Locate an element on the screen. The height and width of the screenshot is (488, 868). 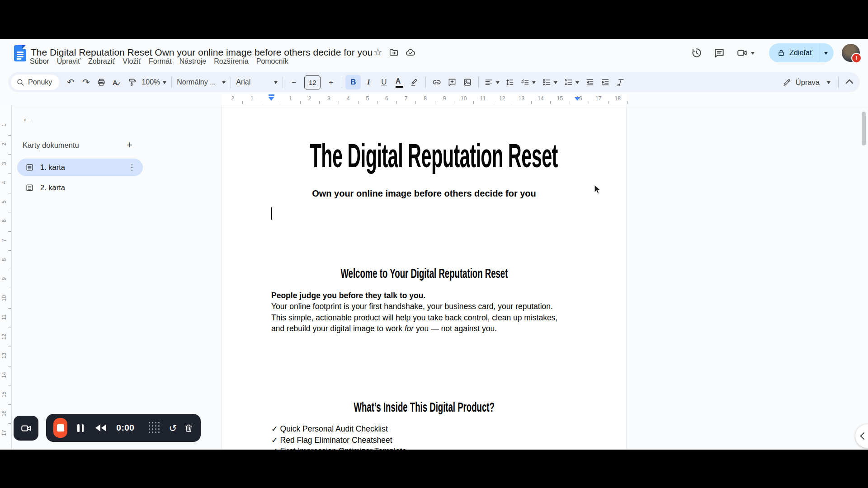
menus-search-button: Ponuky is located at coordinates (35, 82).